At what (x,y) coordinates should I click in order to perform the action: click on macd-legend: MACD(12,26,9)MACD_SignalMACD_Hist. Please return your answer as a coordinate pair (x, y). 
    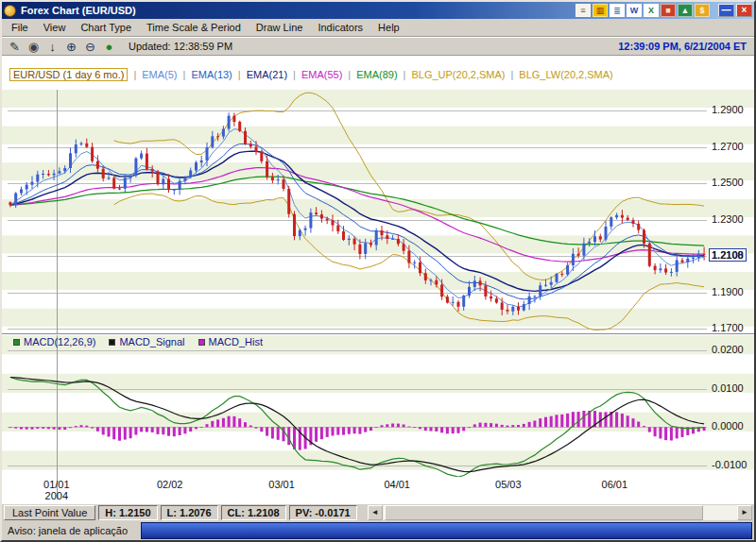
    Looking at the image, I should click on (138, 342).